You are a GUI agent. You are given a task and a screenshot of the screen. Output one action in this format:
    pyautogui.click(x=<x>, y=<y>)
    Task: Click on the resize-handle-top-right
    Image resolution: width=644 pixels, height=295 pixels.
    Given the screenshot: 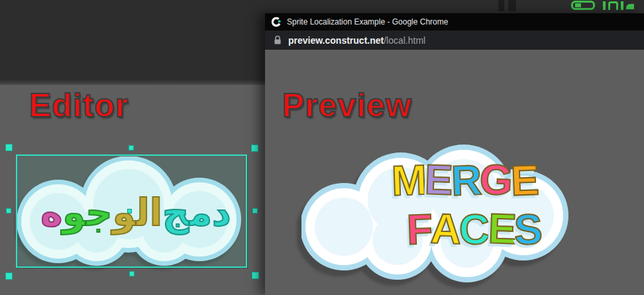 What is the action you would take?
    pyautogui.click(x=254, y=148)
    